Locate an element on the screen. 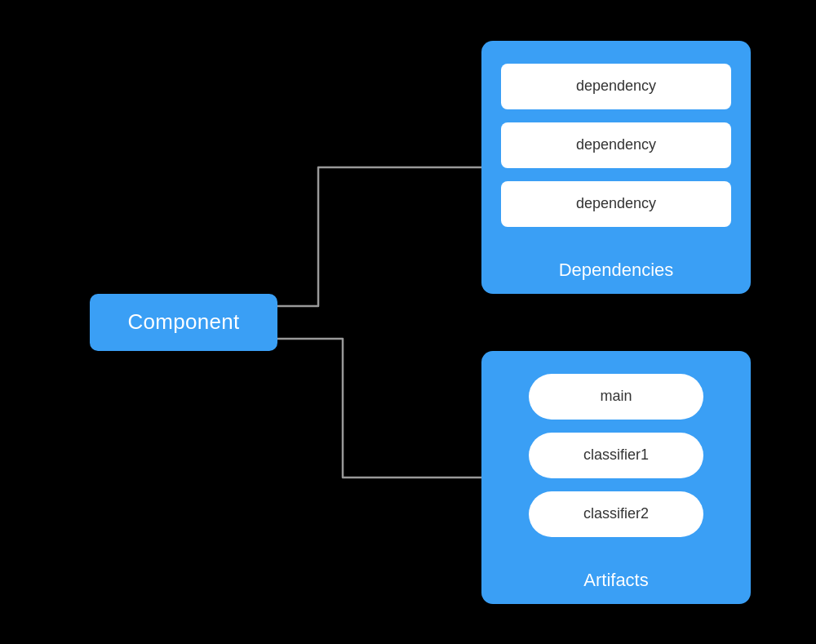 The width and height of the screenshot is (816, 644). artifact-label-3: classifier2 is located at coordinates (616, 514).